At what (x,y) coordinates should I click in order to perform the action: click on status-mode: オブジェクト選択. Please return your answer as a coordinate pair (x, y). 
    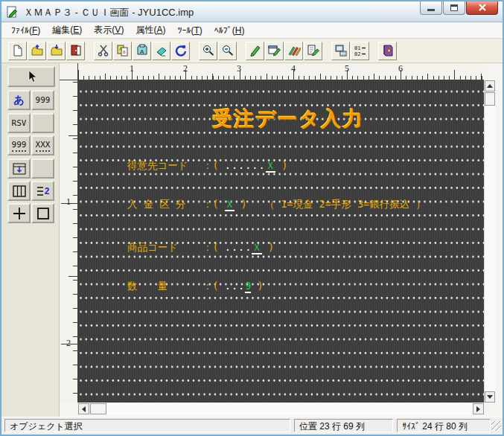
    Looking at the image, I should click on (147, 426).